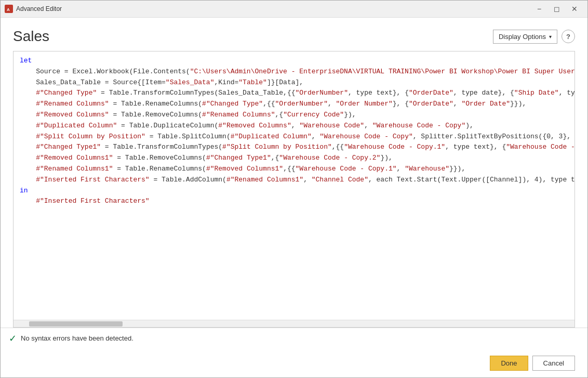 The image size is (588, 378). Describe the element at coordinates (294, 9) in the screenshot. I see `title-bar: A Advanced Editor − ◻ ✕` at that location.